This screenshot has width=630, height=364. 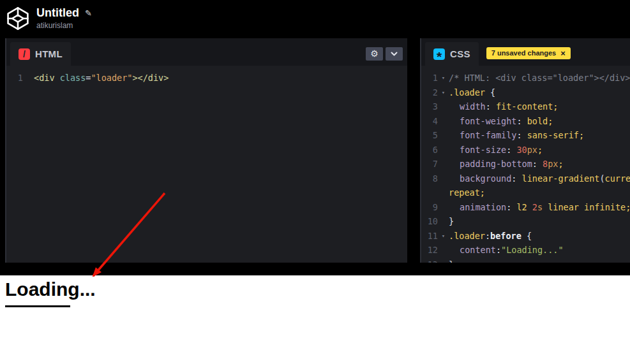 What do you see at coordinates (315, 18) in the screenshot?
I see `app-header: Untitled ✎ atikurislam` at bounding box center [315, 18].